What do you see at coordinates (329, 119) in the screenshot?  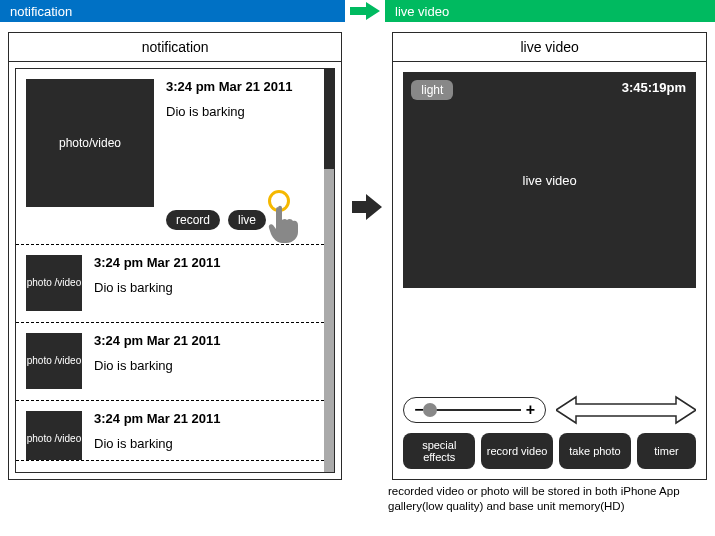 I see `scrollbar-thumb` at bounding box center [329, 119].